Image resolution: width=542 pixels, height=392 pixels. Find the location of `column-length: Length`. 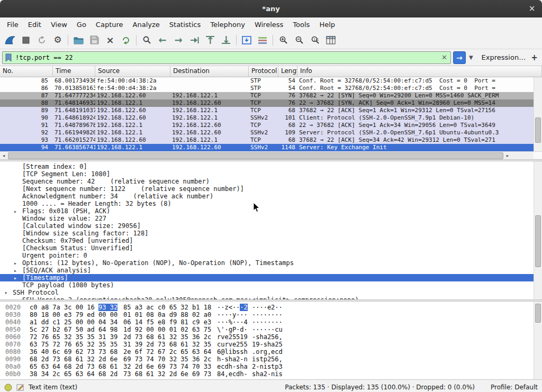

column-length: Length is located at coordinates (288, 71).